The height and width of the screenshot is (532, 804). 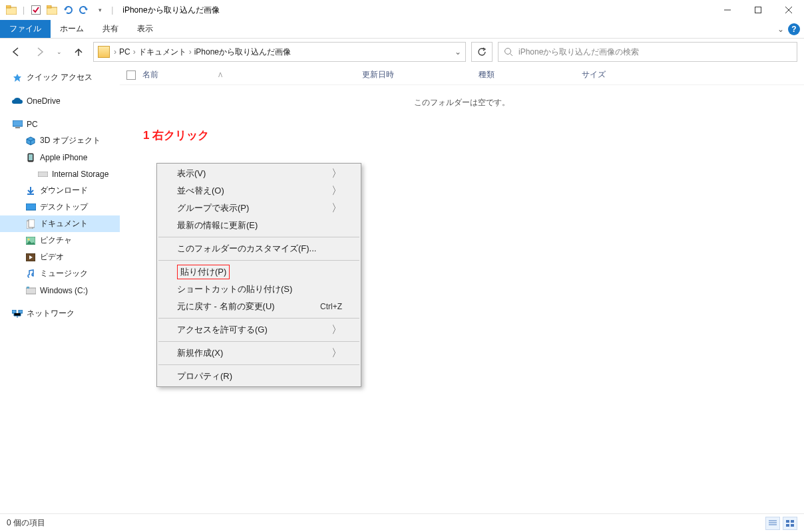 I want to click on star-icon, so click(x=17, y=78).